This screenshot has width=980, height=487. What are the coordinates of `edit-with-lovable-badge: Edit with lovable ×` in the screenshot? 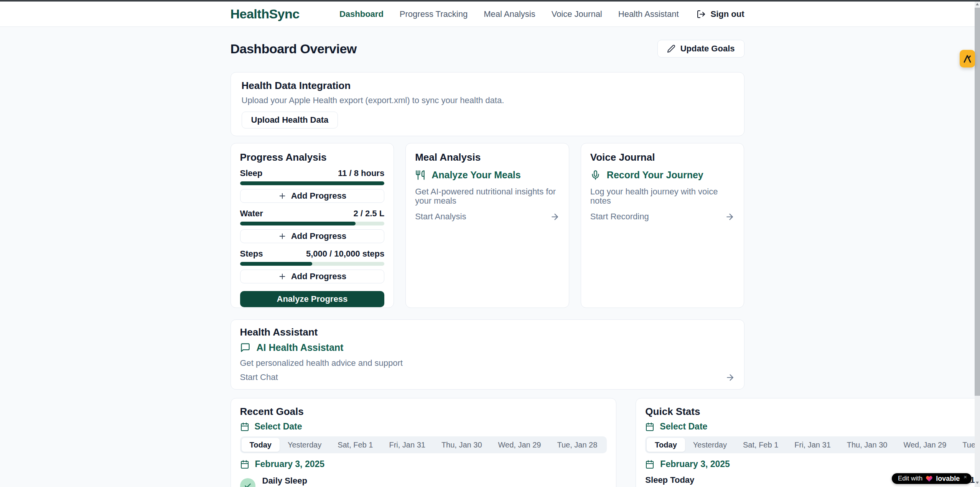 It's located at (932, 479).